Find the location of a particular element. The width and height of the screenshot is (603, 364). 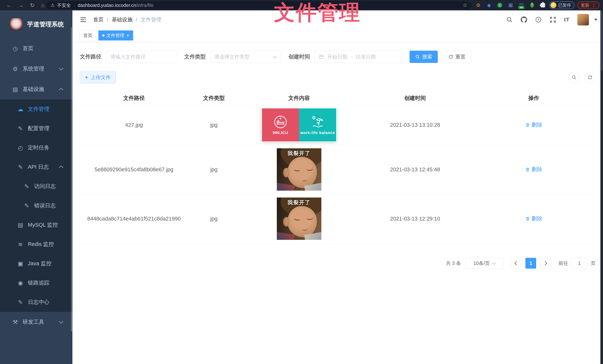

sidebar-item-label: 研发工具 is located at coordinates (34, 322).